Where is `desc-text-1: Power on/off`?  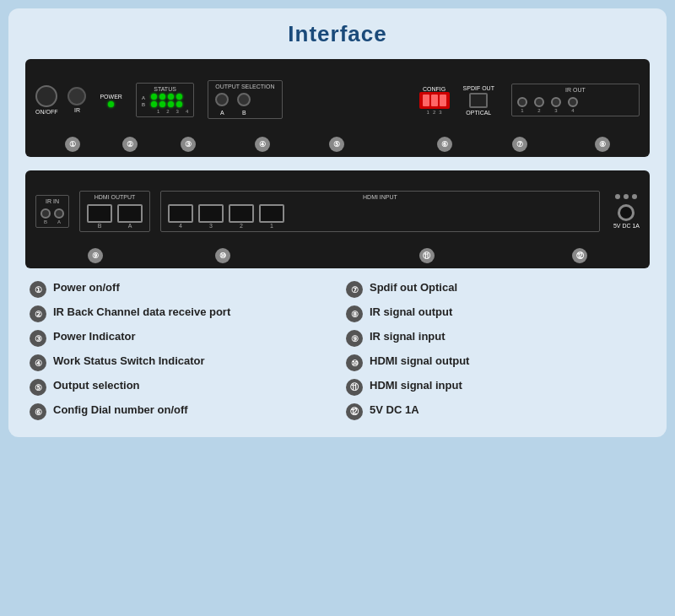
desc-text-1: Power on/off is located at coordinates (86, 288).